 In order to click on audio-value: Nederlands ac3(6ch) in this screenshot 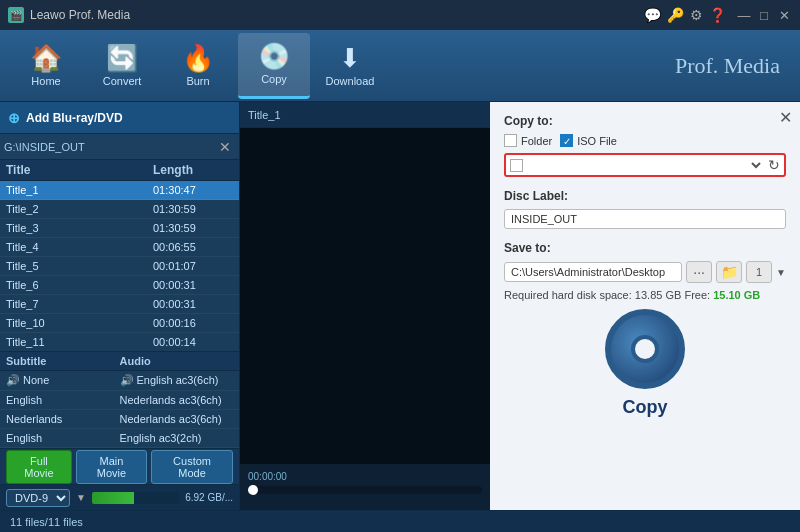, I will do `click(177, 400)`.